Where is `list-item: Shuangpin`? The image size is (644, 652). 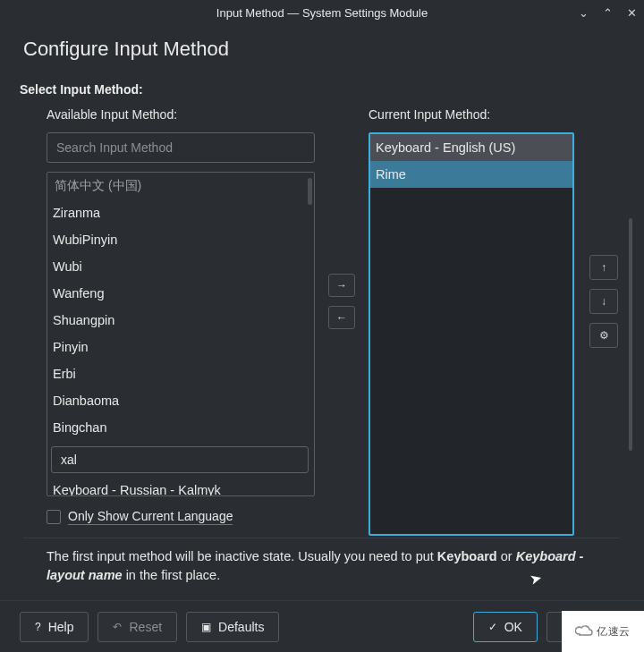 list-item: Shuangpin is located at coordinates (181, 320).